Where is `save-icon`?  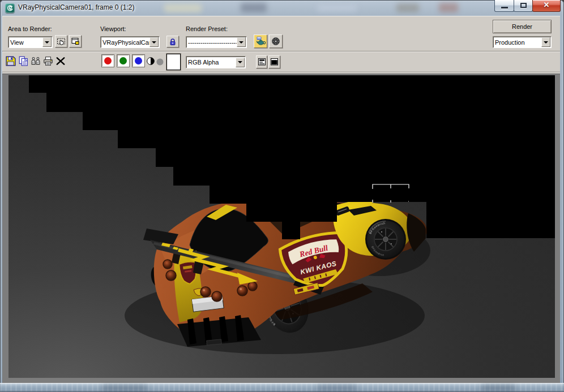
save-icon is located at coordinates (11, 61).